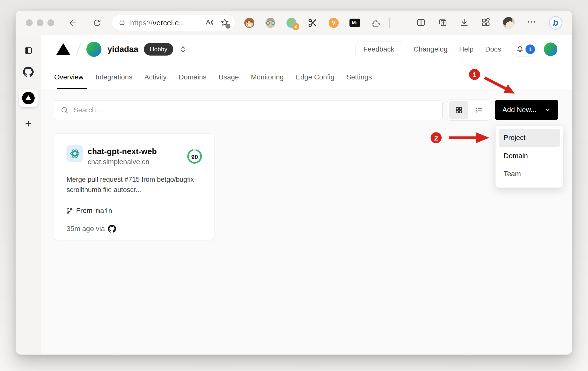  Describe the element at coordinates (376, 23) in the screenshot. I see `extensions-puzzle-icon` at that location.